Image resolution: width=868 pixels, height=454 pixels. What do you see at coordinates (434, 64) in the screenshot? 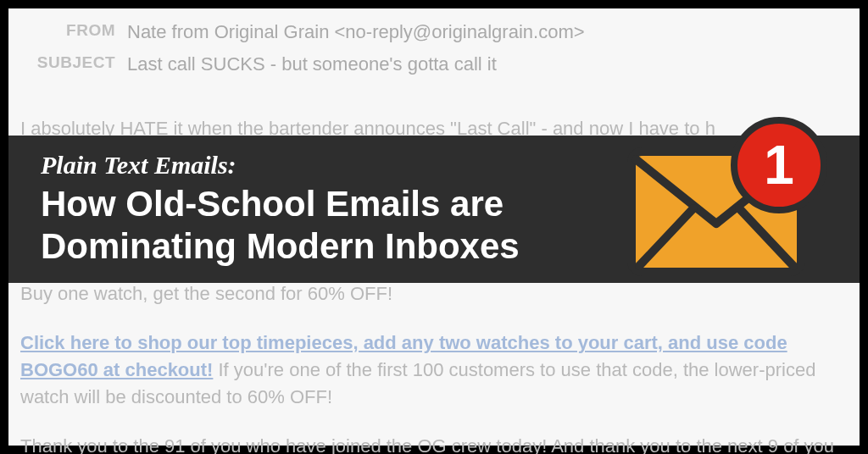
I see `email-subject-row: SUBJECT Last call SUCKS - but someone's …` at bounding box center [434, 64].